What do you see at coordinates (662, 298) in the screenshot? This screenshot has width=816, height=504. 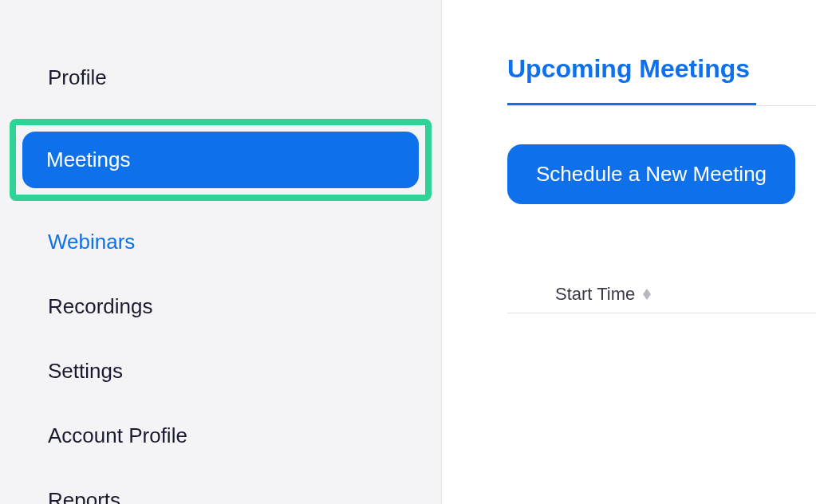 I see `table-header: Start Time` at bounding box center [662, 298].